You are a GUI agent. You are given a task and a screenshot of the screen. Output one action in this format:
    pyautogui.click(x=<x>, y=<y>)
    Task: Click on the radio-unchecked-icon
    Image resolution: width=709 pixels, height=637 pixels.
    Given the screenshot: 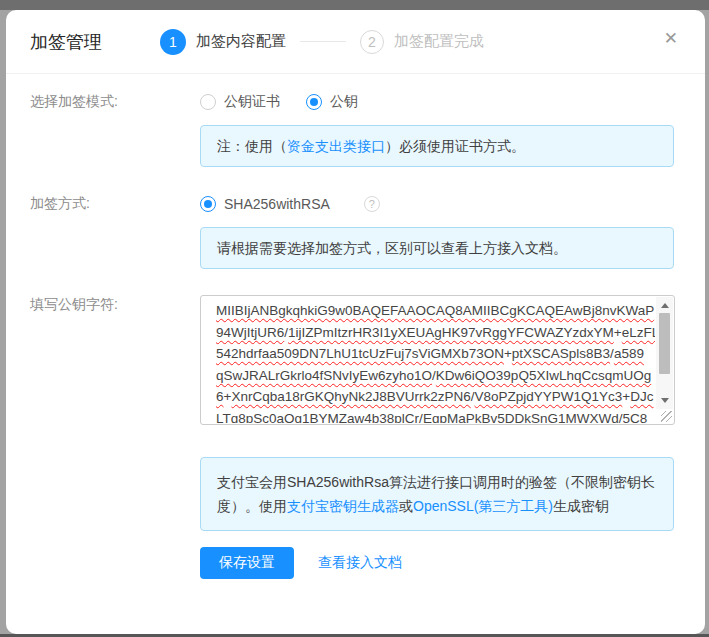 What is the action you would take?
    pyautogui.click(x=208, y=102)
    